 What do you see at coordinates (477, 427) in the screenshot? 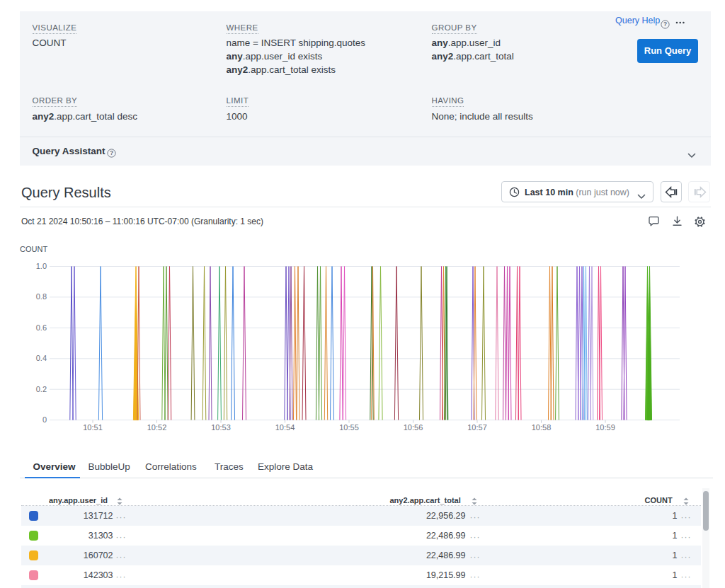
I see `svg-text: 10:57` at bounding box center [477, 427].